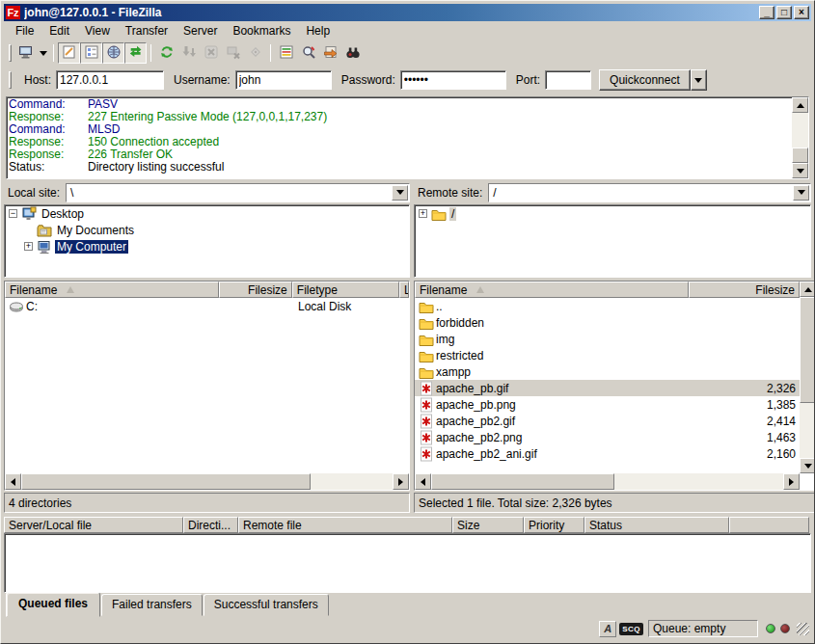  Describe the element at coordinates (801, 193) in the screenshot. I see `remote-site-dropdown-button` at that location.